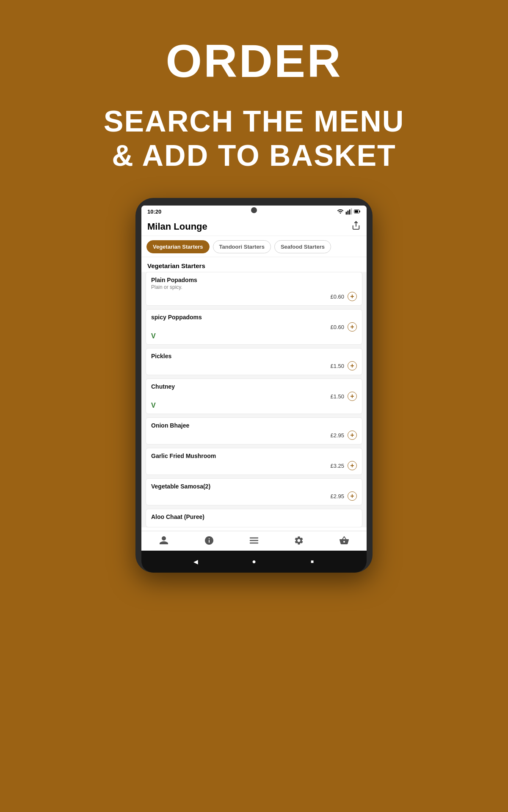 This screenshot has height=812, width=508. Describe the element at coordinates (242, 247) in the screenshot. I see `tab-tandoori-starters: Tandoori Starters` at that location.